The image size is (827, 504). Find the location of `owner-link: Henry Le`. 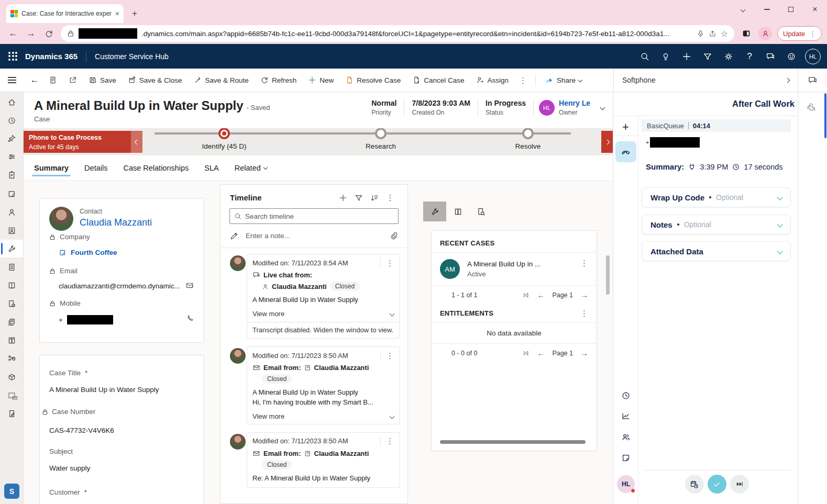

owner-link: Henry Le is located at coordinates (575, 103).